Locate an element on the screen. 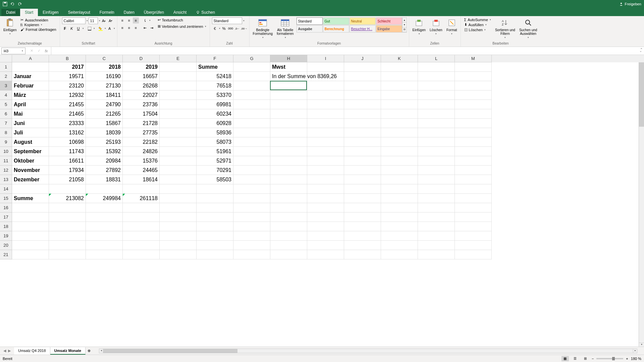 The height and width of the screenshot is (362, 644). cell-G12 is located at coordinates (252, 170).